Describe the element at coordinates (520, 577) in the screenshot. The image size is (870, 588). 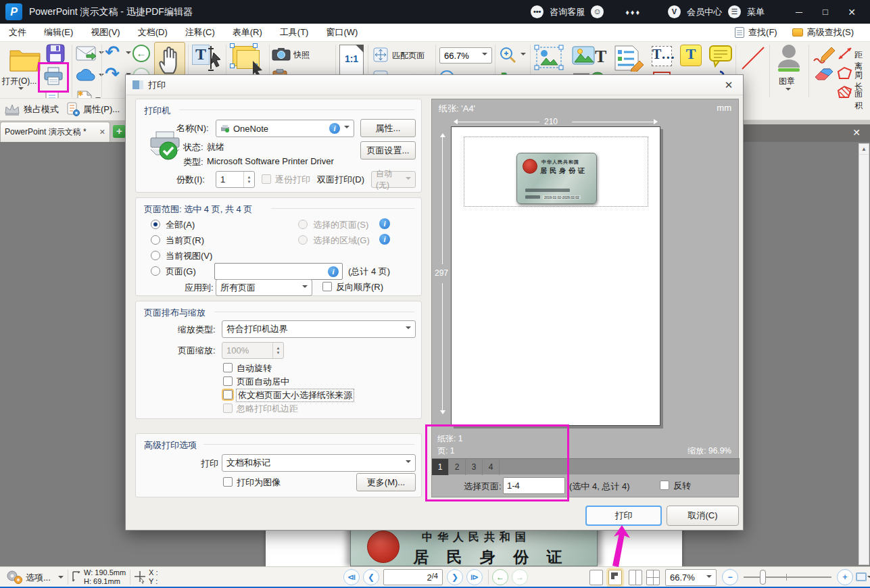
I see `next-view-nav-button: →` at that location.